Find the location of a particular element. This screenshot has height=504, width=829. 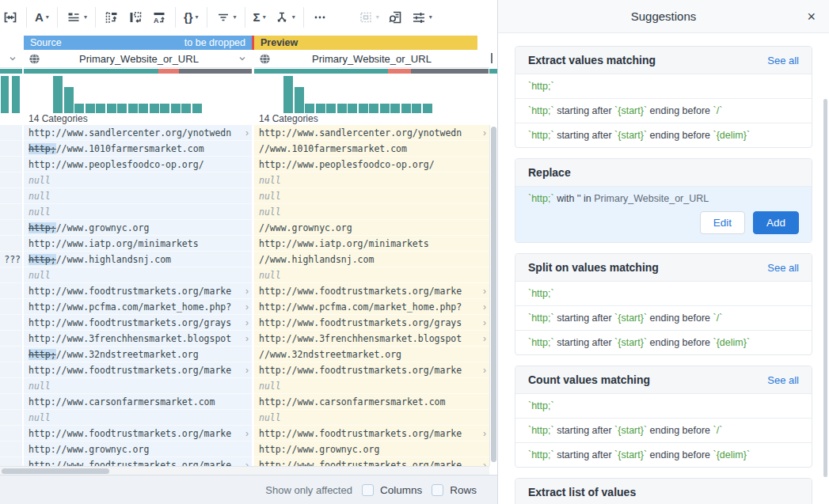

chevron-down-icon is located at coordinates (242, 59).